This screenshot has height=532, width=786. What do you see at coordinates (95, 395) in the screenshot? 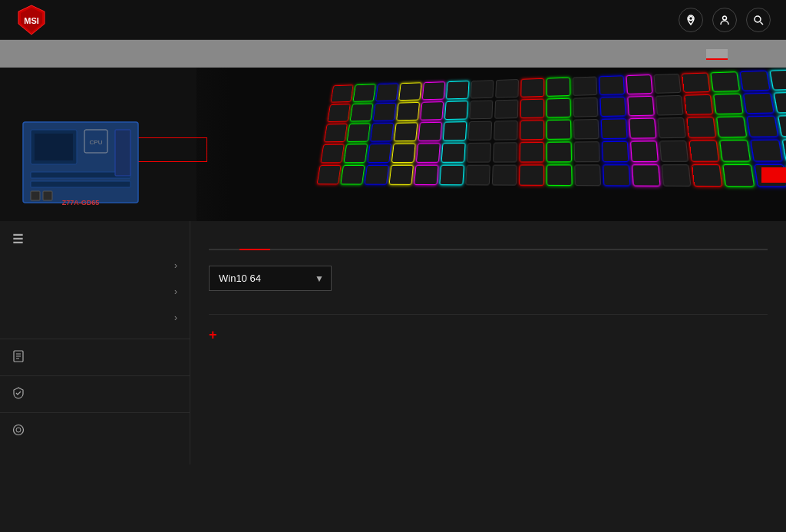
I see `sidebar-item-warranty` at bounding box center [95, 395].